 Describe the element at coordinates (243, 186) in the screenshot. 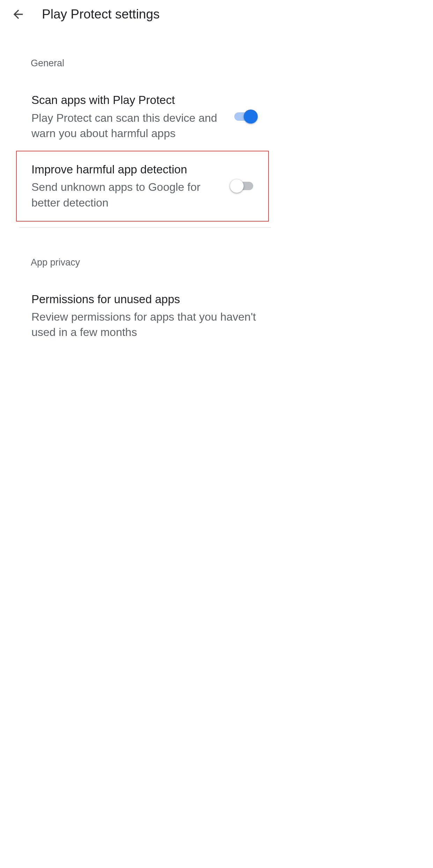

I see `toggle-improve-detection` at that location.